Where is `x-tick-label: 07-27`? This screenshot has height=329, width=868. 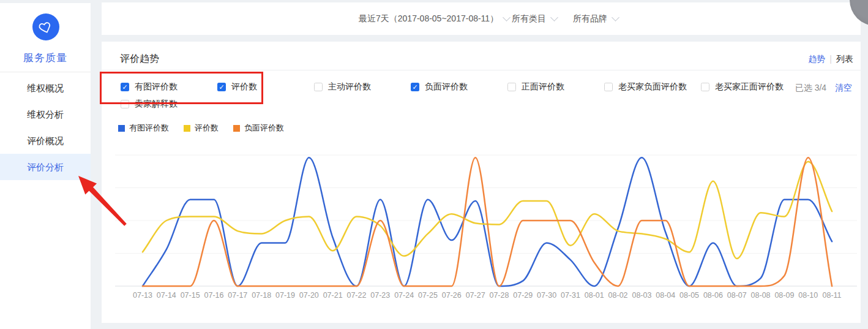 x-tick-label: 07-27 is located at coordinates (476, 295).